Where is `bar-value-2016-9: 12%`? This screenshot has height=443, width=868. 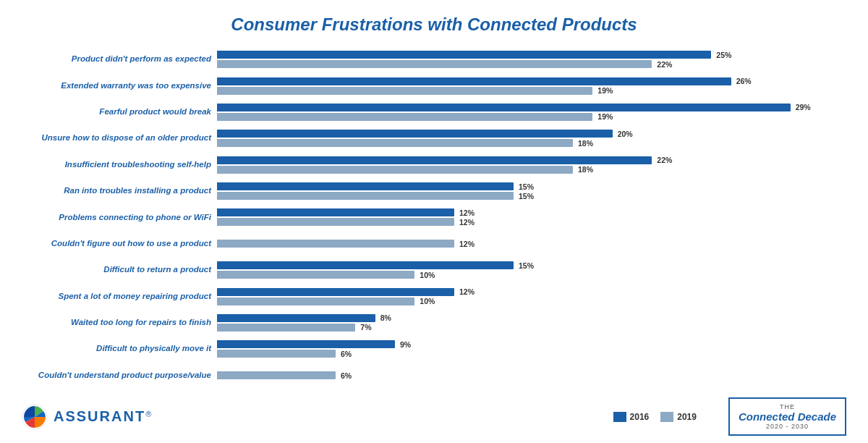
bar-value-2016-9: 12% is located at coordinates (467, 292).